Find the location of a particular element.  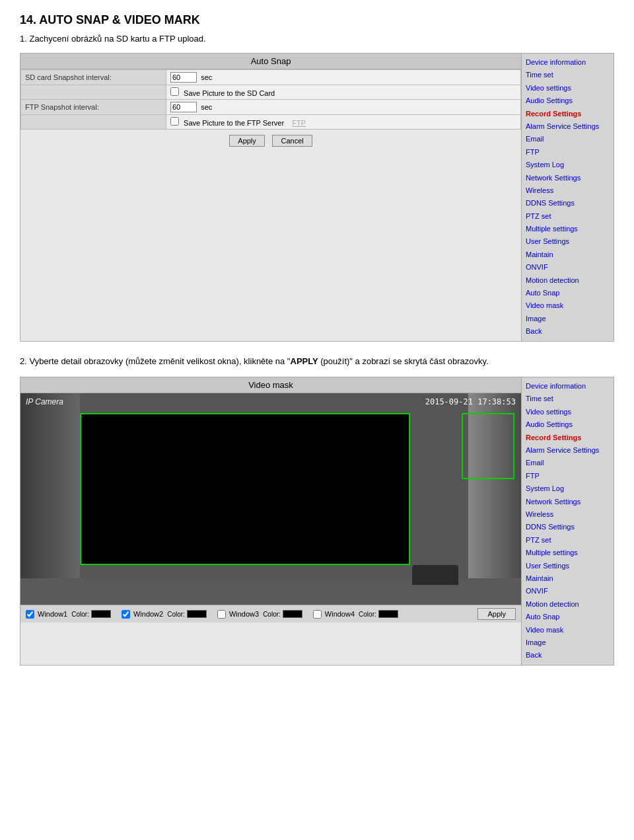

window4-color-box is located at coordinates (388, 614).